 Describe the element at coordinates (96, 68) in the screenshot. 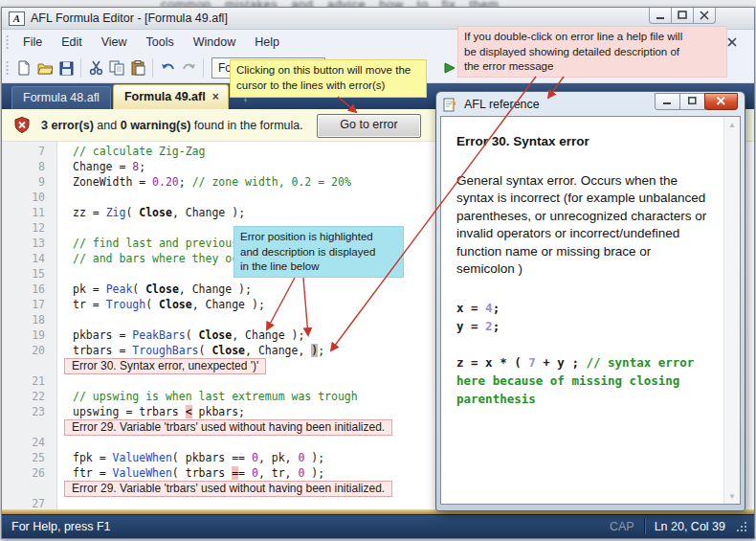

I see `scissors-icon` at that location.